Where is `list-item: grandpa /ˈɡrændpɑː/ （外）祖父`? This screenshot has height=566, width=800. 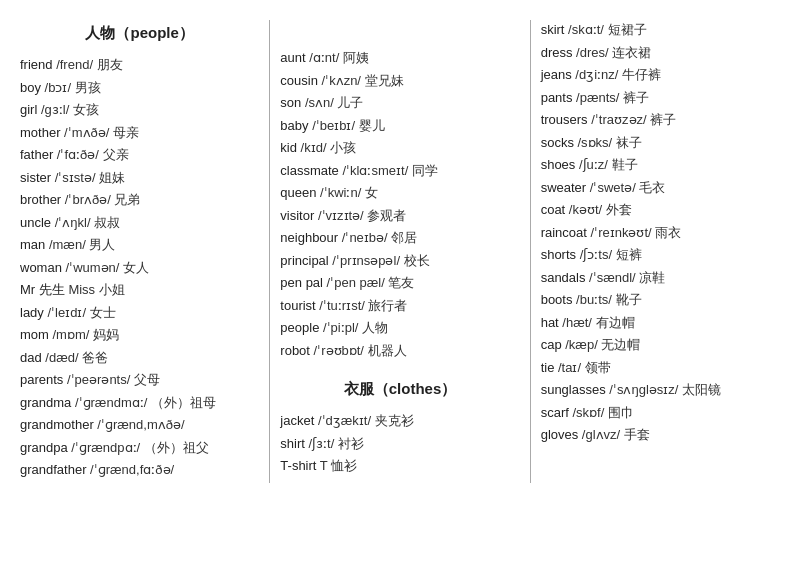 list-item: grandpa /ˈɡrændpɑː/ （外）祖父 is located at coordinates (140, 448).